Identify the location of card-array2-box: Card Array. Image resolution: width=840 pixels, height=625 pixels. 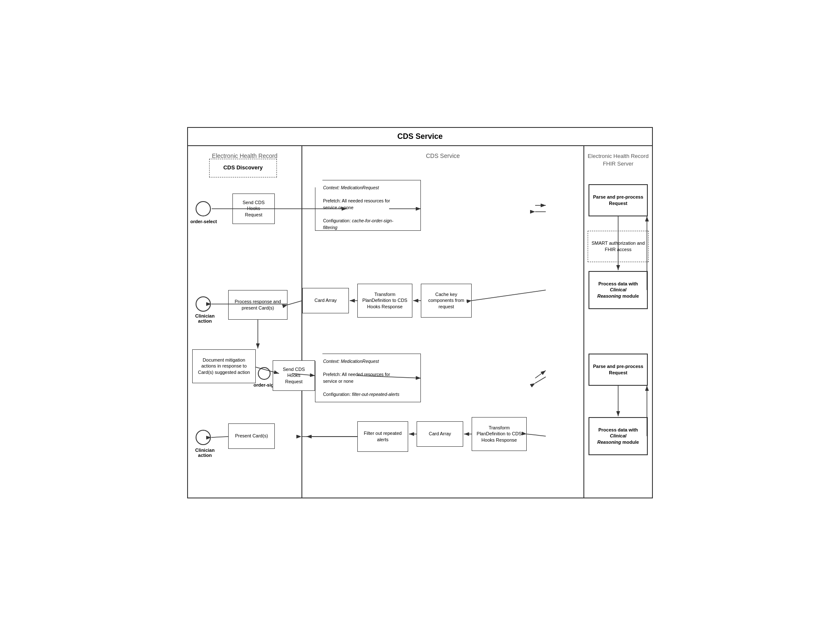
(440, 434).